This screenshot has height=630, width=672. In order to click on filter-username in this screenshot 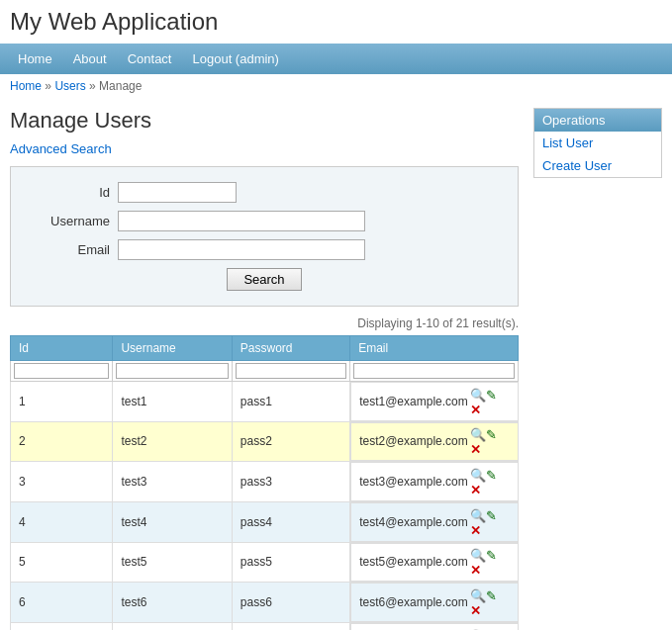, I will do `click(172, 371)`.